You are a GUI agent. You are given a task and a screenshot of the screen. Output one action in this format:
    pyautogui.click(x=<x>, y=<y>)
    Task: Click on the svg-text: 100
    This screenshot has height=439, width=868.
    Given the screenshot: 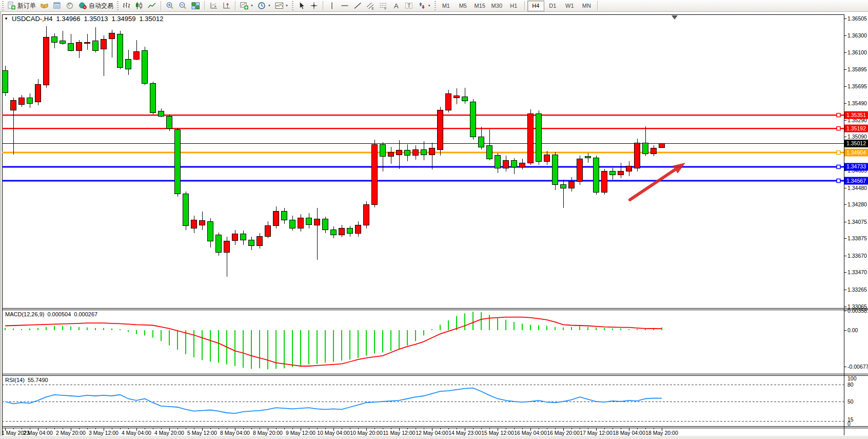 What is the action you would take?
    pyautogui.click(x=852, y=378)
    